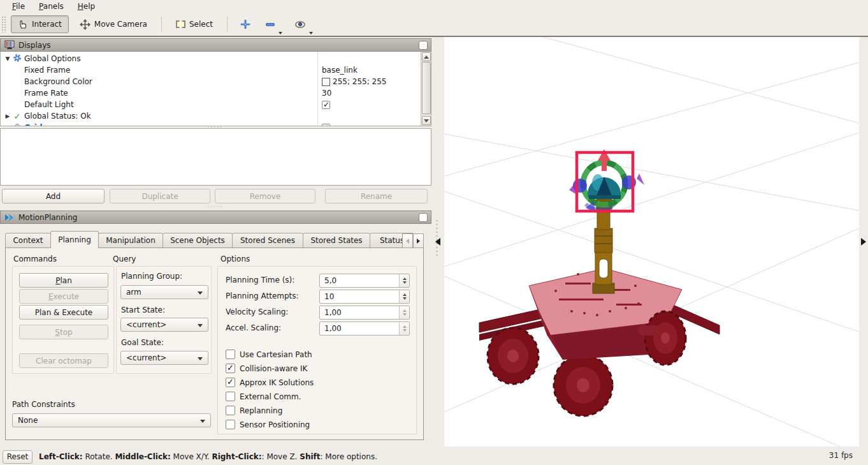 This screenshot has height=465, width=868. I want to click on tree-label: Background Color, so click(59, 82).